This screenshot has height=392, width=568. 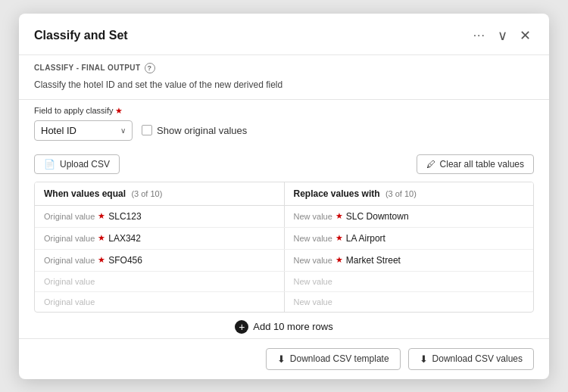 I want to click on dialog-header: Classify and Set ··· ∨ ✕, so click(x=284, y=35).